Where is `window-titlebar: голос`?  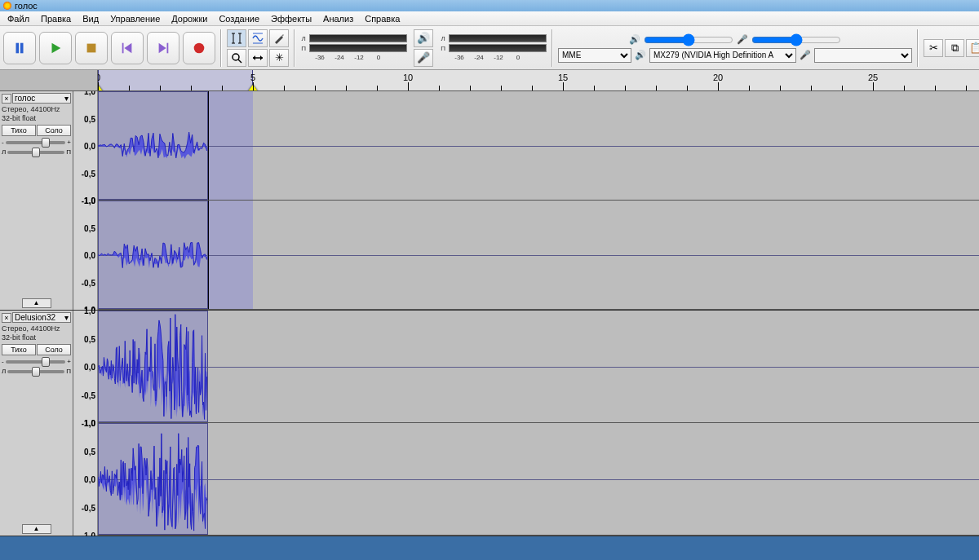 window-titlebar: голос is located at coordinates (490, 6).